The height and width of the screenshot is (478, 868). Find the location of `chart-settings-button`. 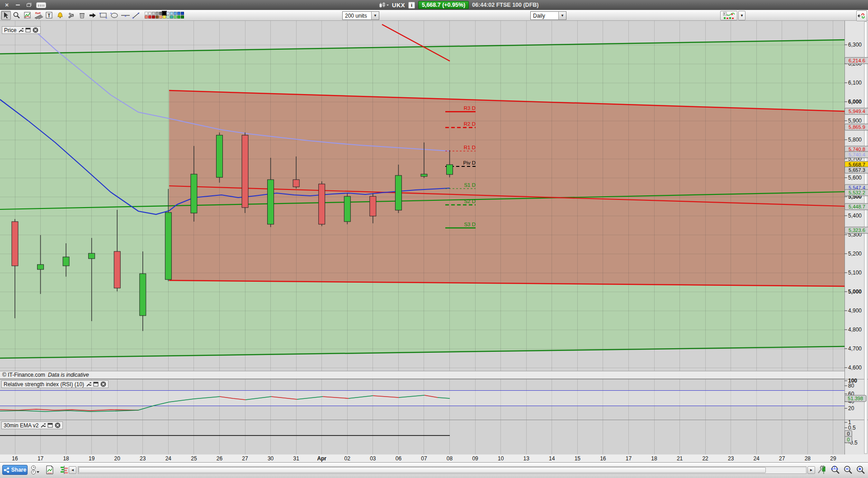

chart-settings-button is located at coordinates (822, 470).